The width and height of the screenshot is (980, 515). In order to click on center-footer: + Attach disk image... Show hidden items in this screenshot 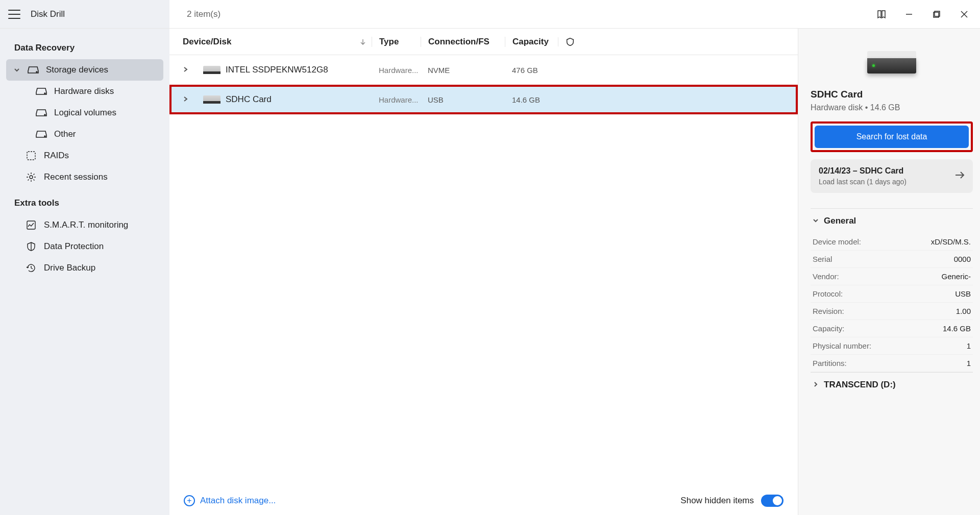, I will do `click(484, 501)`.